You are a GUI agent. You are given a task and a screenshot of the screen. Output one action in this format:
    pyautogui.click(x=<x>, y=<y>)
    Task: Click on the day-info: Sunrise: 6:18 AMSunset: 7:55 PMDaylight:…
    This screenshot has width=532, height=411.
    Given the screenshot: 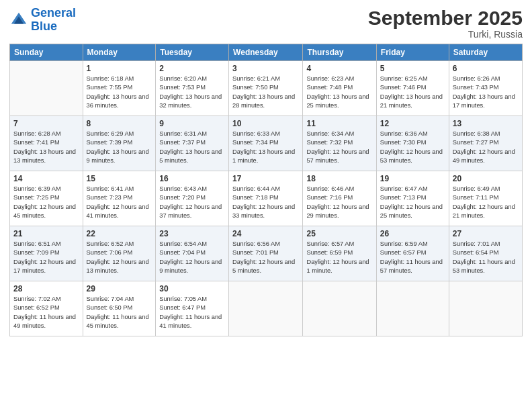 What is the action you would take?
    pyautogui.click(x=120, y=93)
    